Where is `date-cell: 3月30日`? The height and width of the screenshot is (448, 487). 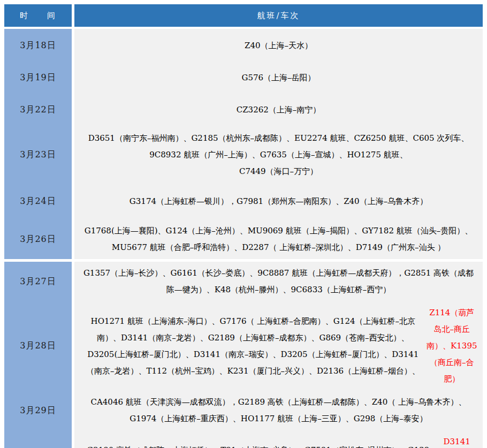 date-cell: 3月30日 is located at coordinates (38, 439).